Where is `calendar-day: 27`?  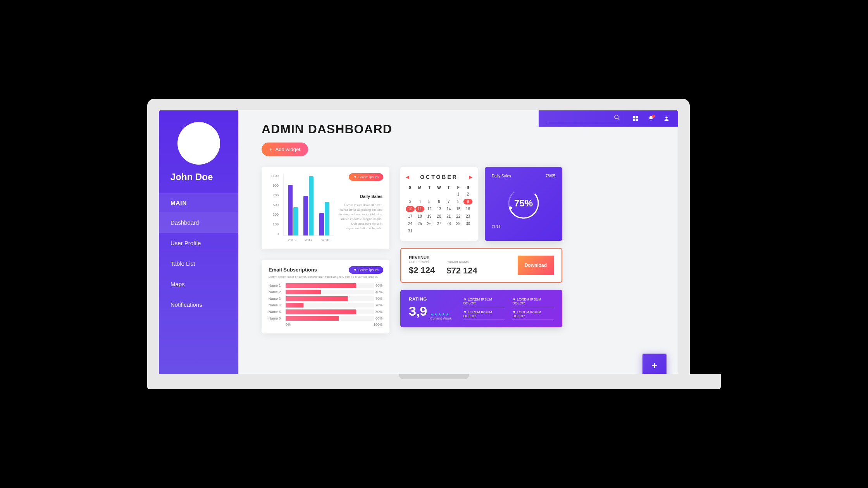 calendar-day: 27 is located at coordinates (439, 224).